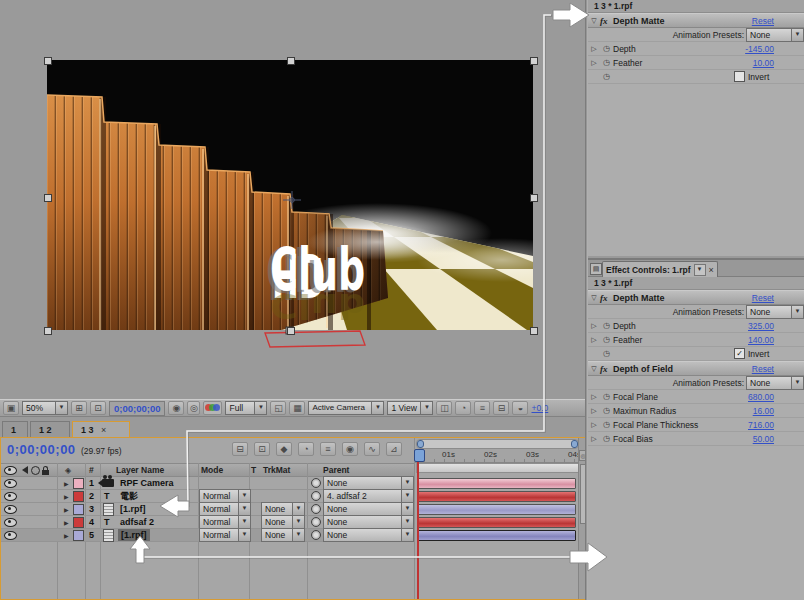  What do you see at coordinates (740, 76) in the screenshot?
I see `invert-checkbox` at bounding box center [740, 76].